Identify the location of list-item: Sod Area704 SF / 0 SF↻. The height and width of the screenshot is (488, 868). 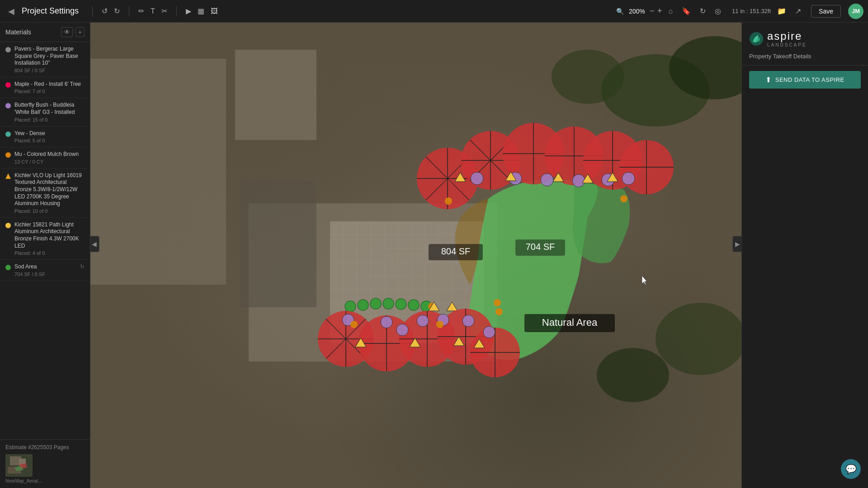
(45, 270).